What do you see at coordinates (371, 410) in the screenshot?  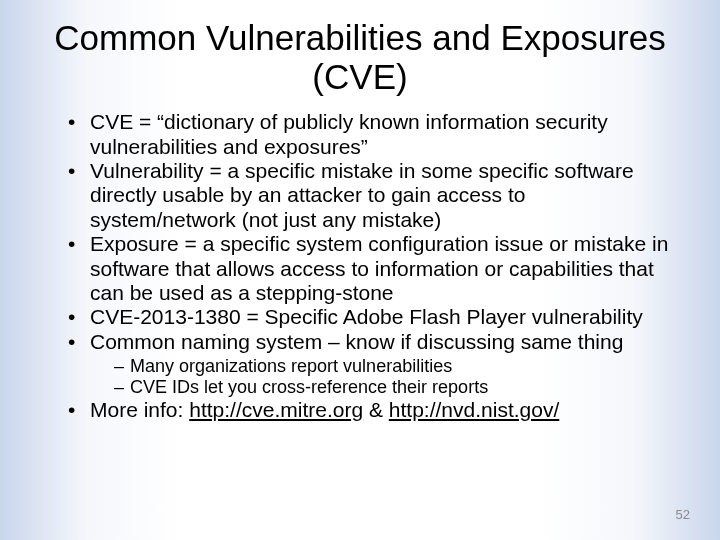 I see `bullet-item: More info: http://cve.mitre.org & http:/…` at bounding box center [371, 410].